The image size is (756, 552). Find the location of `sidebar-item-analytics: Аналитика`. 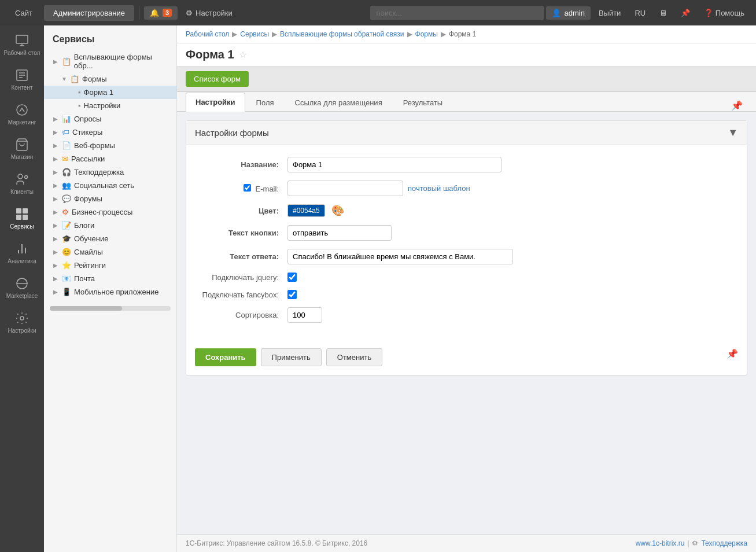

sidebar-item-analytics: Аналитика is located at coordinates (22, 253).